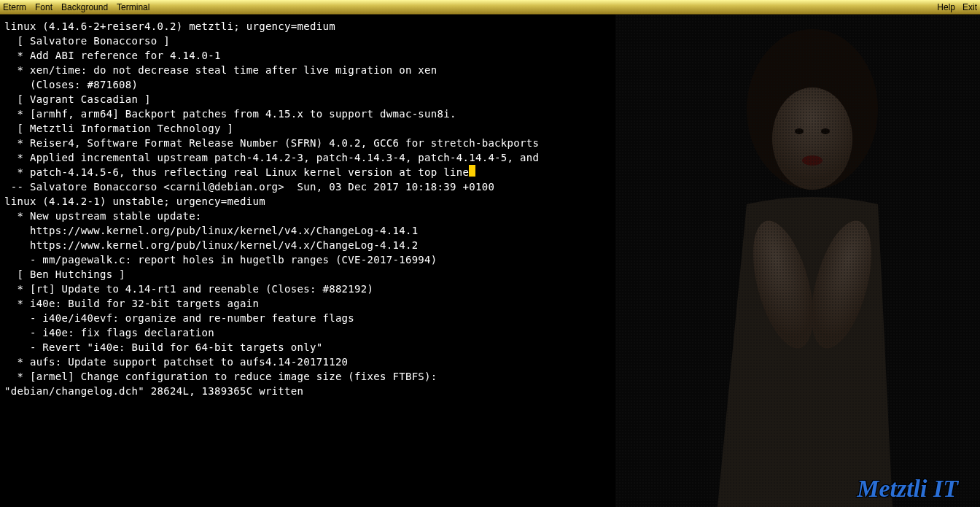  What do you see at coordinates (85, 7) in the screenshot?
I see `menu-background: Background` at bounding box center [85, 7].